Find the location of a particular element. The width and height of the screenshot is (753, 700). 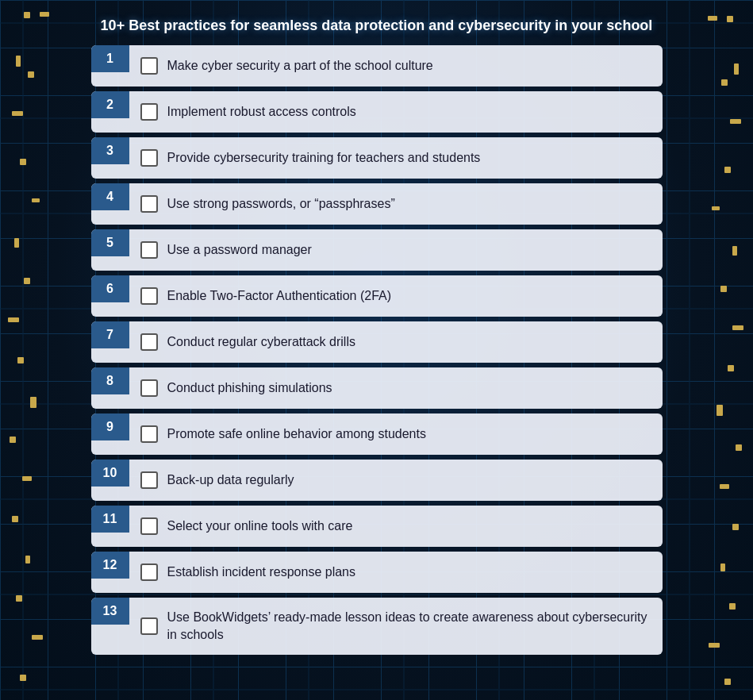

item-number-8: 8 is located at coordinates (110, 381).